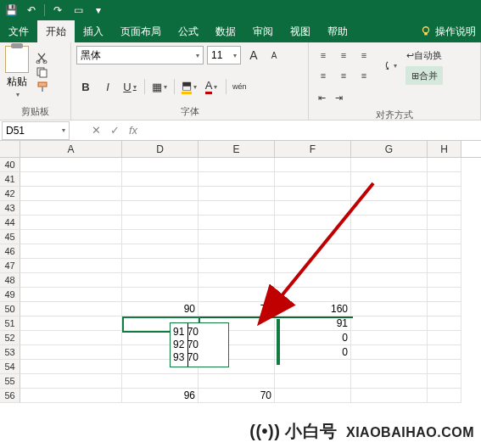 The width and height of the screenshot is (481, 448). I want to click on align-top-icon: ≡, so click(323, 55).